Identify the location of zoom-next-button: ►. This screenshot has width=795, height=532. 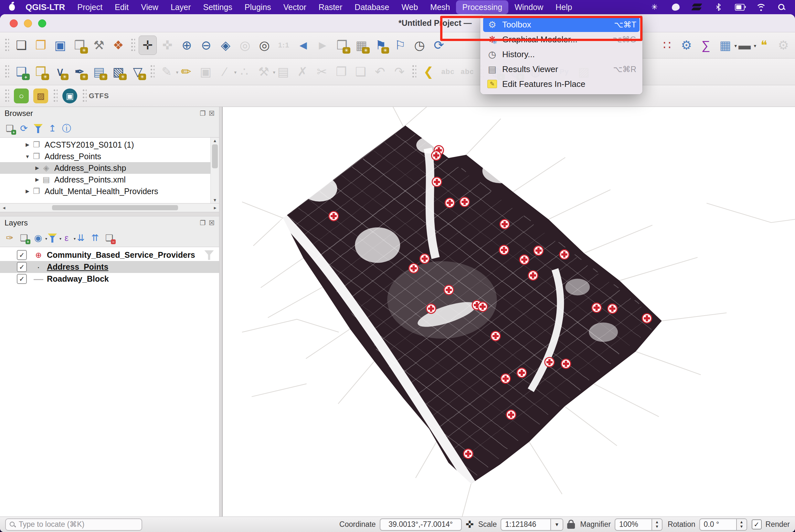
(322, 45).